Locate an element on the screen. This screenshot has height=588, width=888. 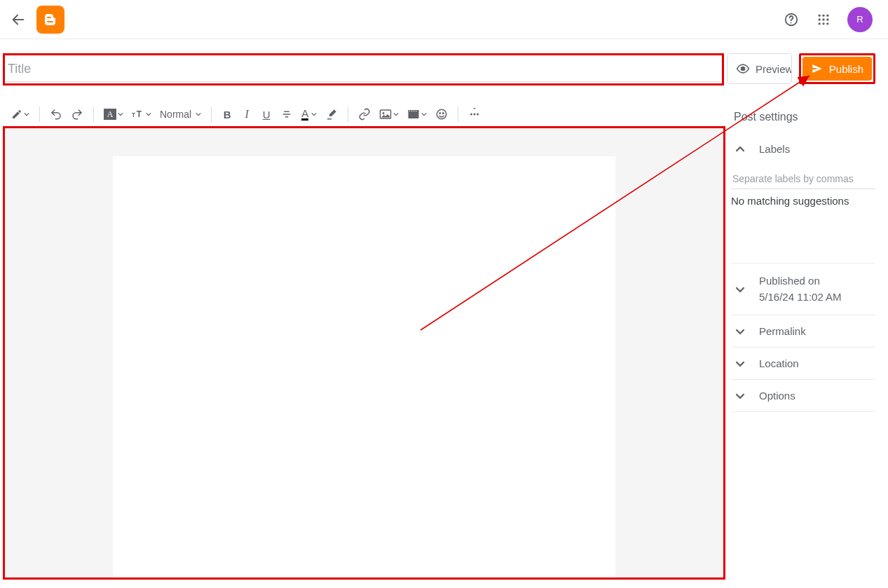
insert-image-button is located at coordinates (389, 114).